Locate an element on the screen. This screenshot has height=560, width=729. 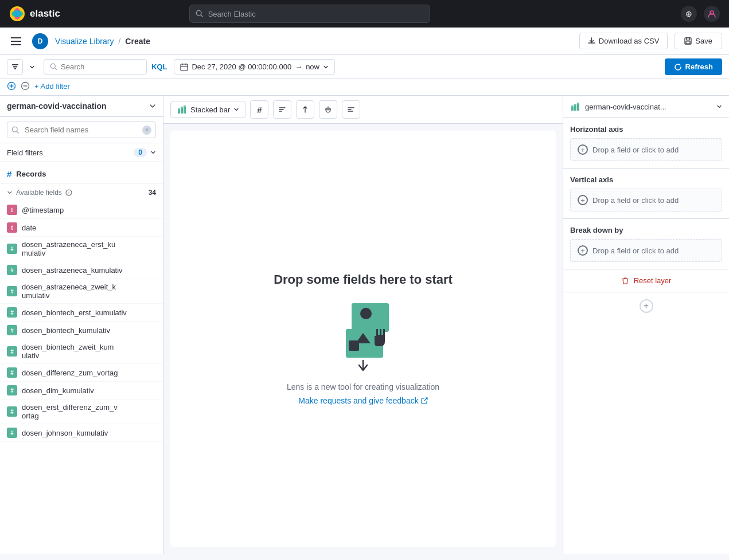
refresh-button: Refresh is located at coordinates (693, 66).